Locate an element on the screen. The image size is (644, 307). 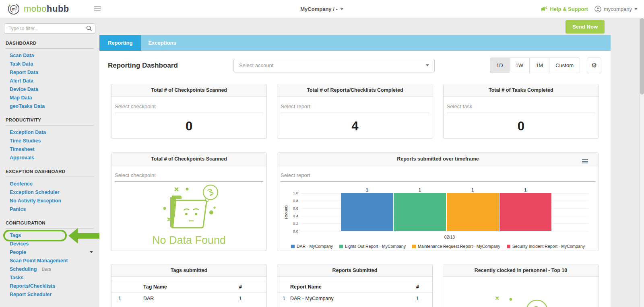
tab-bar: Reporting Exceptions is located at coordinates (355, 43).